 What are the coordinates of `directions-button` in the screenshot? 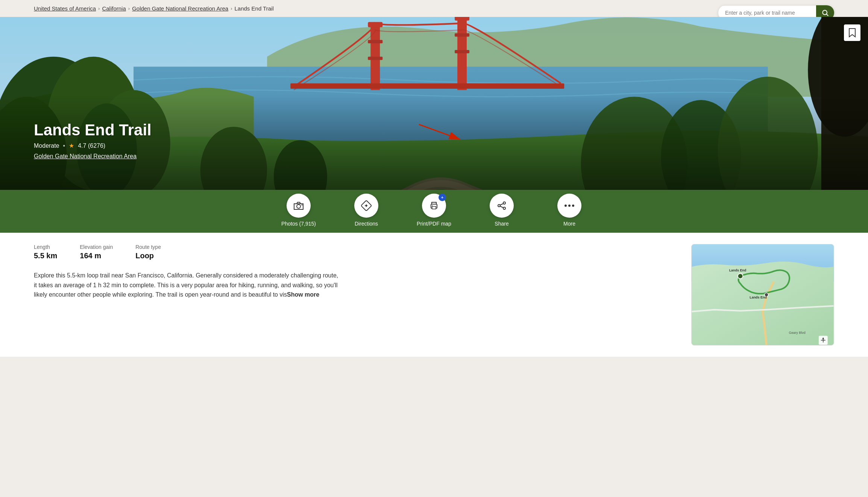 It's located at (366, 206).